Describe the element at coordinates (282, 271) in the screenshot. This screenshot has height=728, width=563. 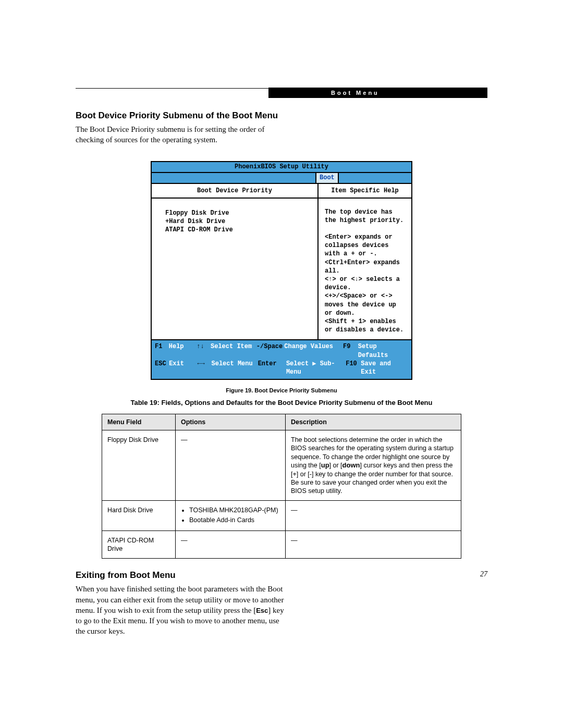
I see `bios-figure: PhoenixBIOS Setup Utility Boot Boot Devi…` at that location.